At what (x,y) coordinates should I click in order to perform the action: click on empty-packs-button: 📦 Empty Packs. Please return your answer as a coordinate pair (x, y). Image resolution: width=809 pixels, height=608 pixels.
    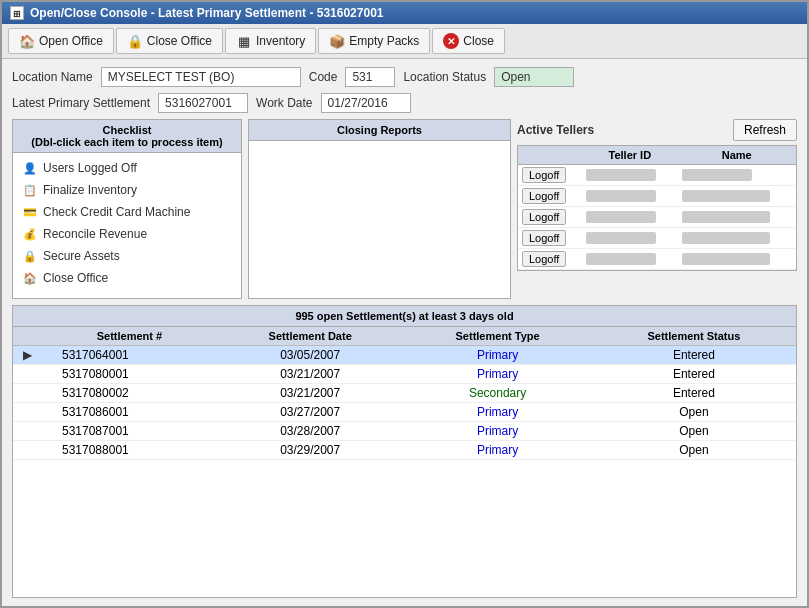
    Looking at the image, I should click on (374, 41).